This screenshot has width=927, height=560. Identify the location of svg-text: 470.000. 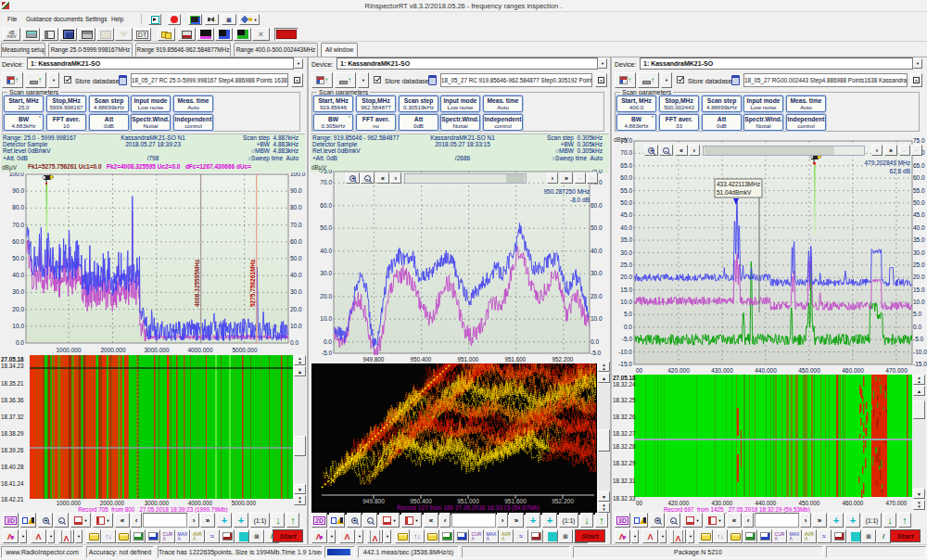
(896, 371).